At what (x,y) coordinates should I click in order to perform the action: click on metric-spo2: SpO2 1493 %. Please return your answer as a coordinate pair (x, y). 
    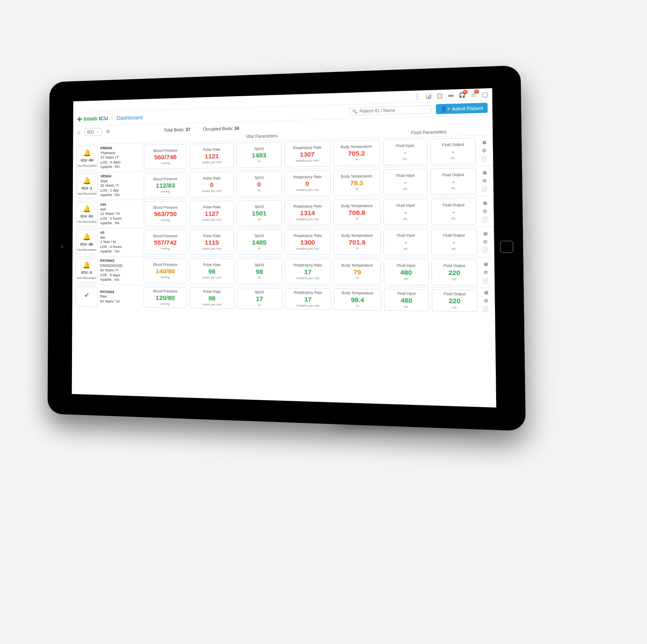
    Looking at the image, I should click on (259, 155).